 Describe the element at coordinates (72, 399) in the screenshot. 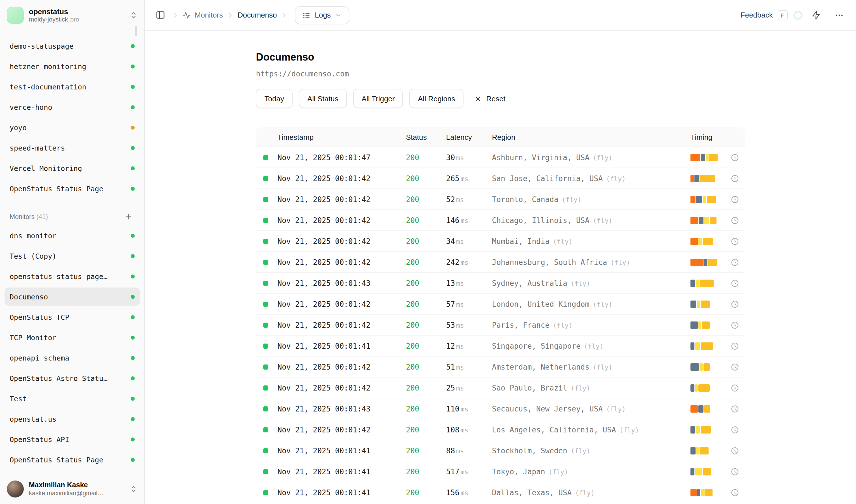

I see `sidebar-item-test: Test` at that location.